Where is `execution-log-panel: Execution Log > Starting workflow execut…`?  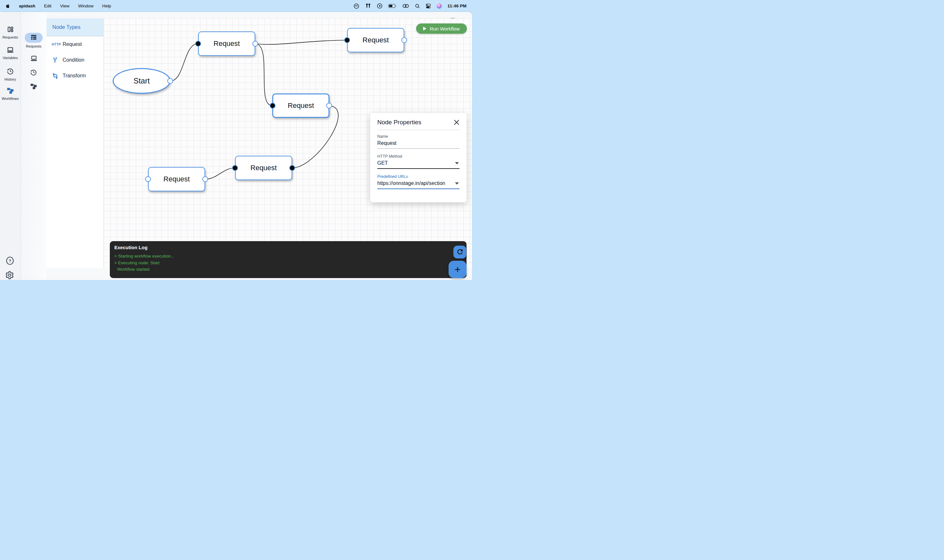
execution-log-panel: Execution Log > Starting workflow execut… is located at coordinates (288, 260).